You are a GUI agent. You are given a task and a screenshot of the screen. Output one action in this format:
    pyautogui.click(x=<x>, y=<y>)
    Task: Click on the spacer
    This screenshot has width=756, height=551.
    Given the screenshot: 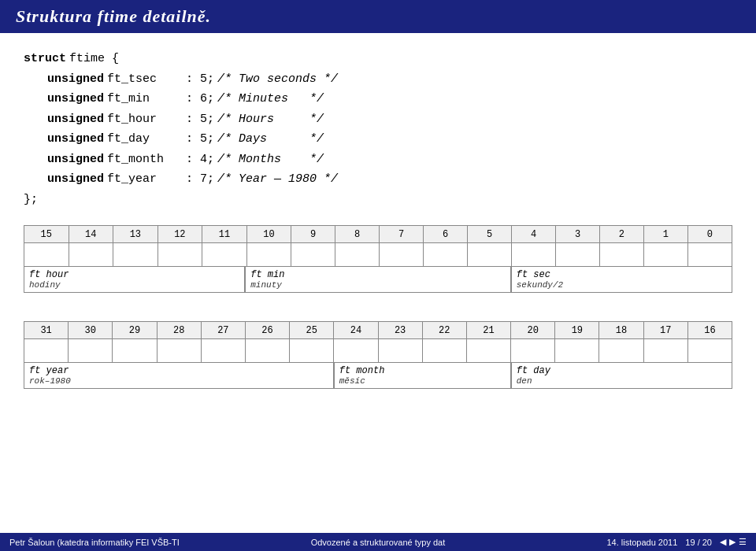 What is the action you would take?
    pyautogui.click(x=378, y=314)
    